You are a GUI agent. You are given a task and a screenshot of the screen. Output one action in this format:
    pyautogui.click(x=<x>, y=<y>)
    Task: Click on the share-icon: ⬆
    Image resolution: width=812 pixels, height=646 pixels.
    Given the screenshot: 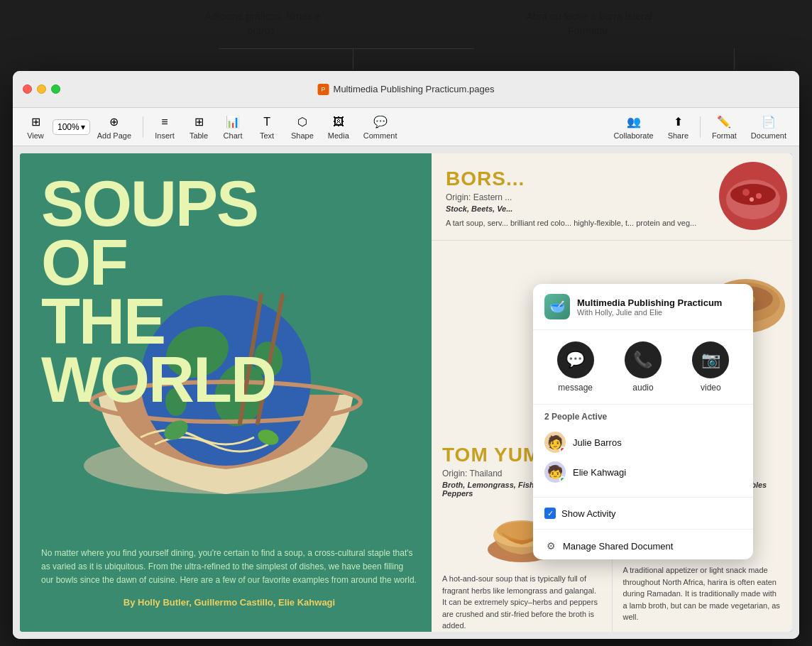 What is the action you would take?
    pyautogui.click(x=678, y=122)
    